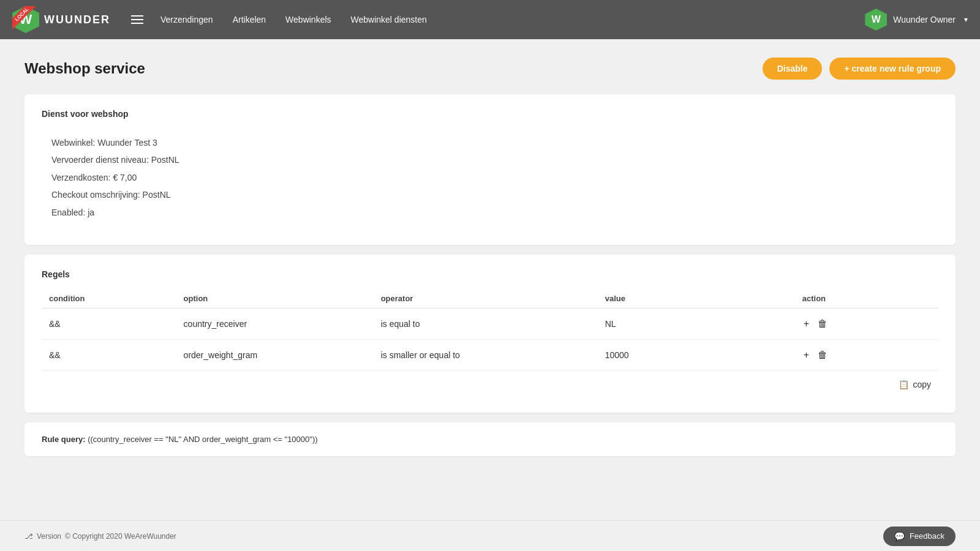 The width and height of the screenshot is (980, 551). Describe the element at coordinates (490, 440) in the screenshot. I see `query-text: Rule query: ((country_receiver == "NL" A…` at that location.